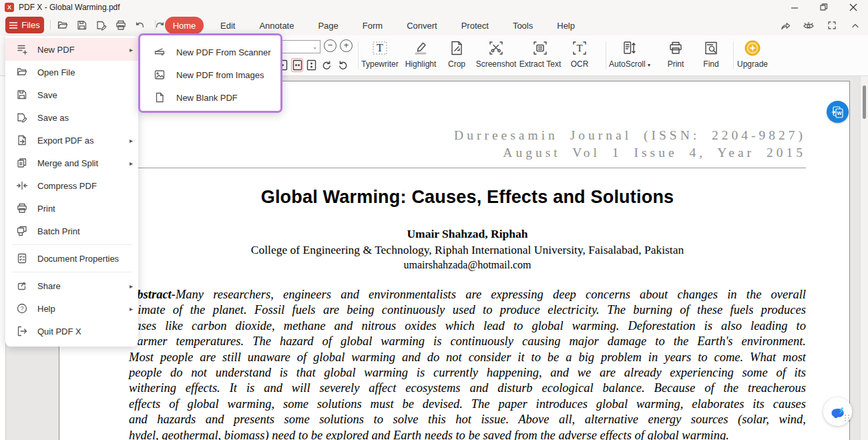  What do you see at coordinates (72, 231) in the screenshot?
I see `menu-item-batch-print: Batch Print` at bounding box center [72, 231].